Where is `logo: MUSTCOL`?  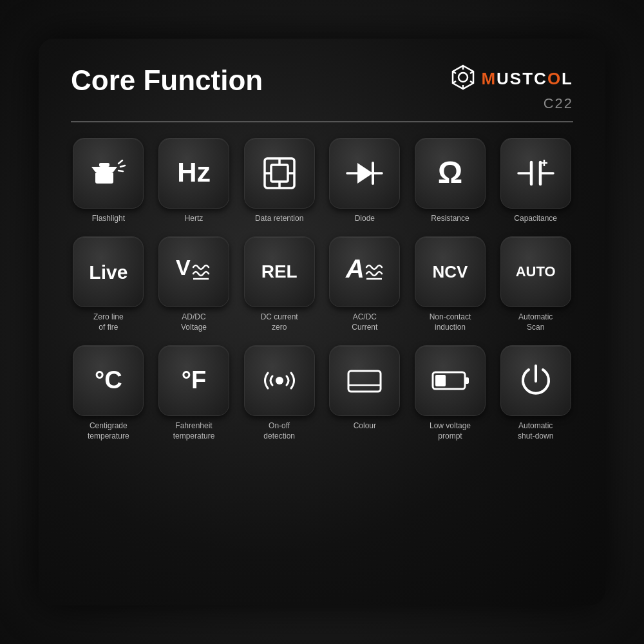 logo: MUSTCOL is located at coordinates (511, 79).